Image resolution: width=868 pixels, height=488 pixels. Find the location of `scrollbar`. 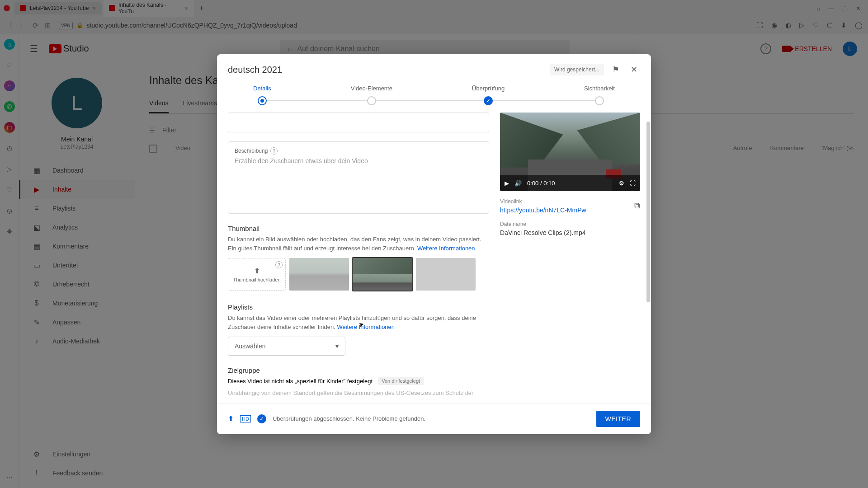

scrollbar is located at coordinates (648, 212).